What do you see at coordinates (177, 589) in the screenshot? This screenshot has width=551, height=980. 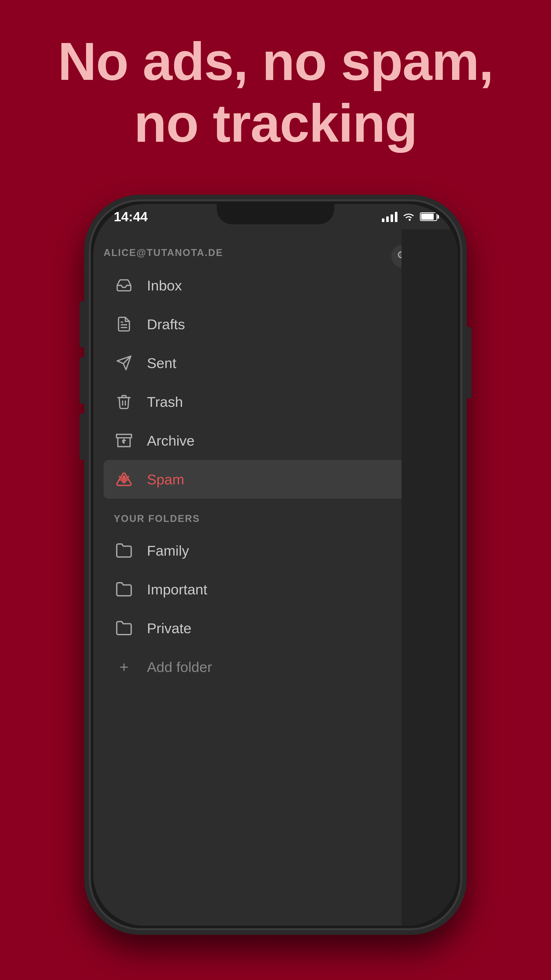 I see `important-folder-label: Important` at bounding box center [177, 589].